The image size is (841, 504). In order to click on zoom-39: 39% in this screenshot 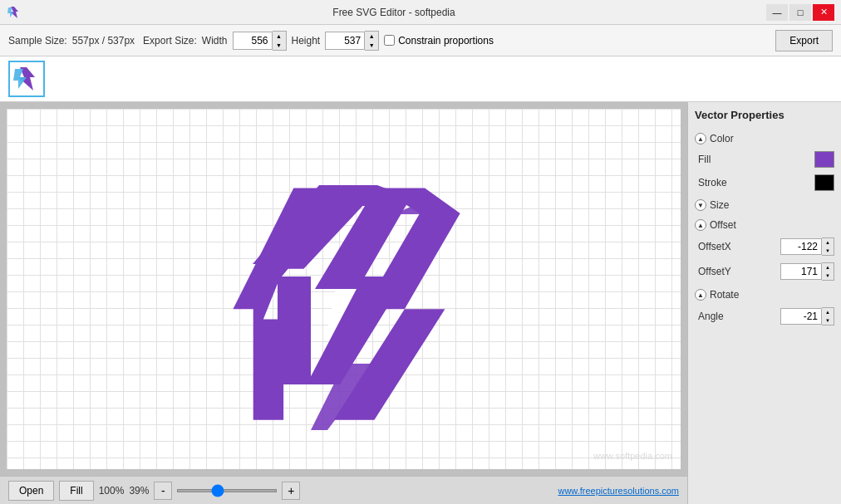, I will do `click(139, 491)`.